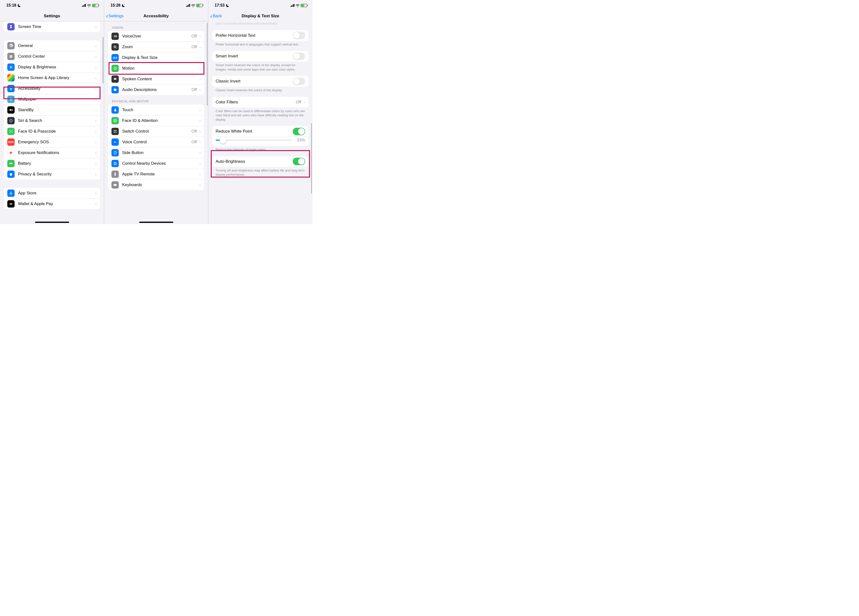  What do you see at coordinates (115, 153) in the screenshot?
I see `sidebutton-icon` at bounding box center [115, 153].